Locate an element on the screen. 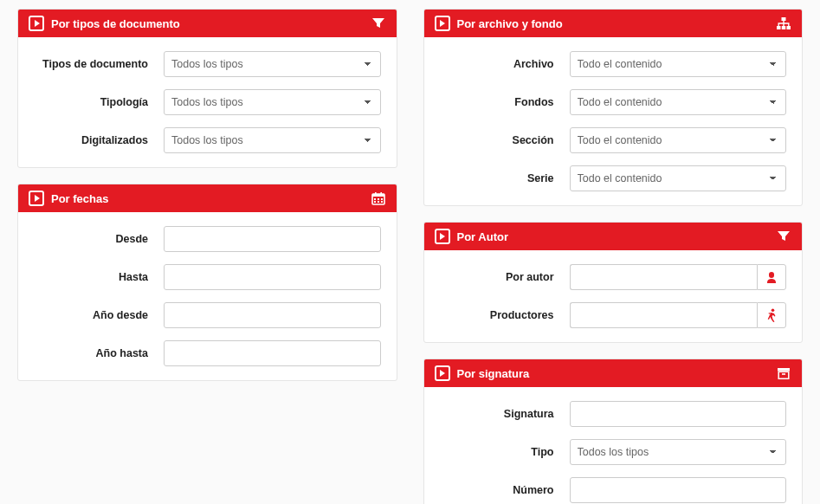  panel-header-document-types: Por tipos de documento is located at coordinates (208, 23).